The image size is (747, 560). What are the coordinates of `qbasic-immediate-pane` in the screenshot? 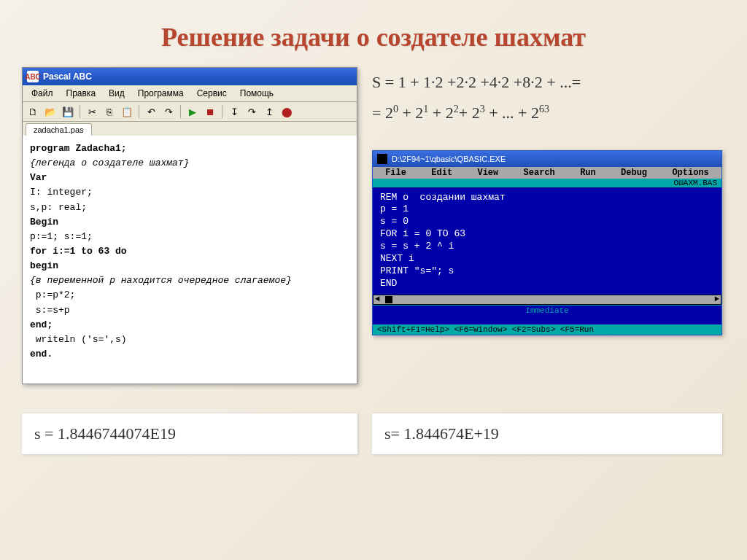 It's located at (547, 320).